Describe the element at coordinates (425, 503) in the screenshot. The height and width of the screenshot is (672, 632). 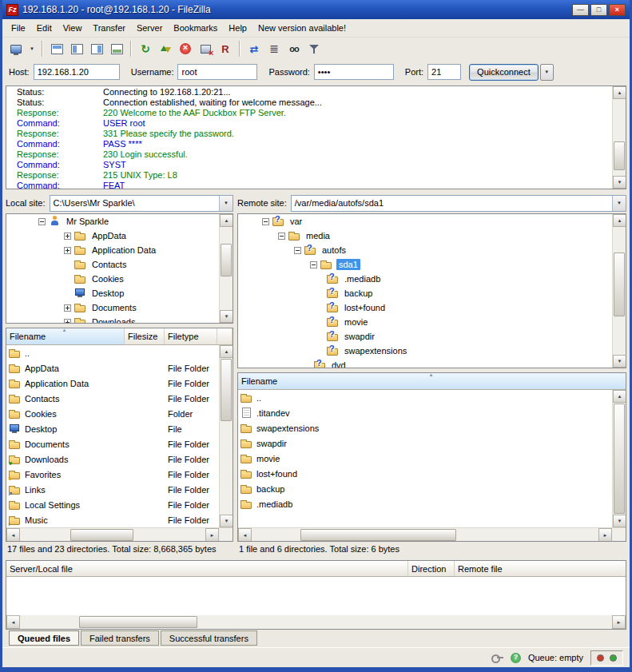
I see `file-row: .mediadb` at that location.